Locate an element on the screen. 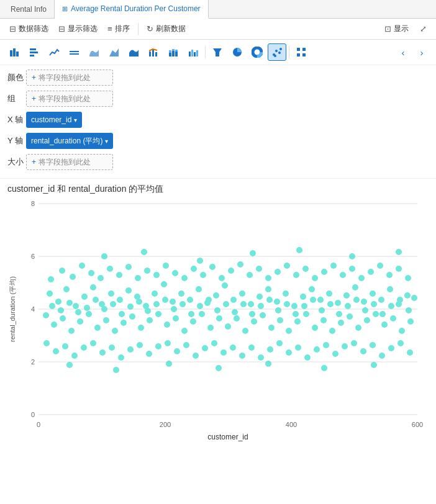 The height and width of the screenshot is (504, 436). display-filter-button: ⊟ 显示筛选 is located at coordinates (78, 29).